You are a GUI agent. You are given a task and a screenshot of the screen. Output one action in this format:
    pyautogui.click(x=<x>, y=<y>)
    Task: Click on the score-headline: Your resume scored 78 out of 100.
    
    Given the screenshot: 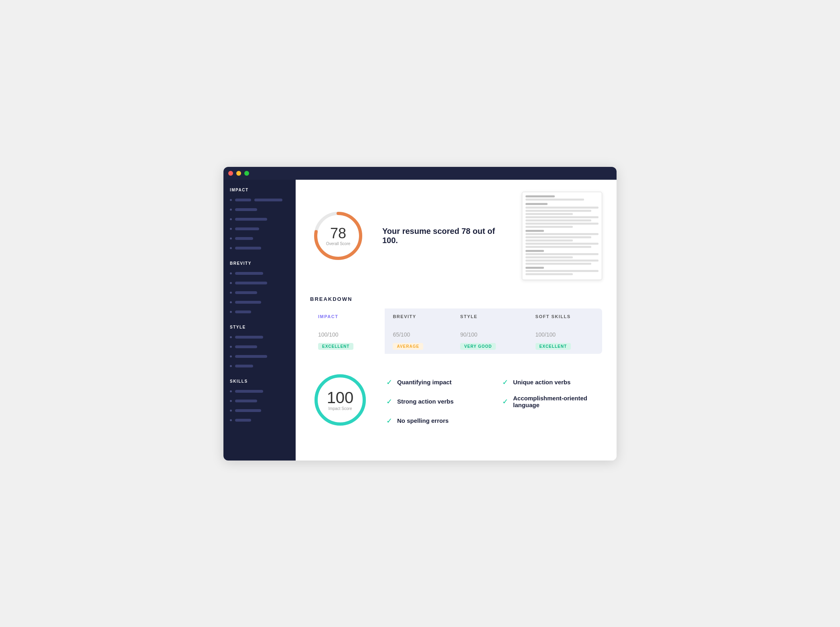 What is the action you would take?
    pyautogui.click(x=444, y=236)
    